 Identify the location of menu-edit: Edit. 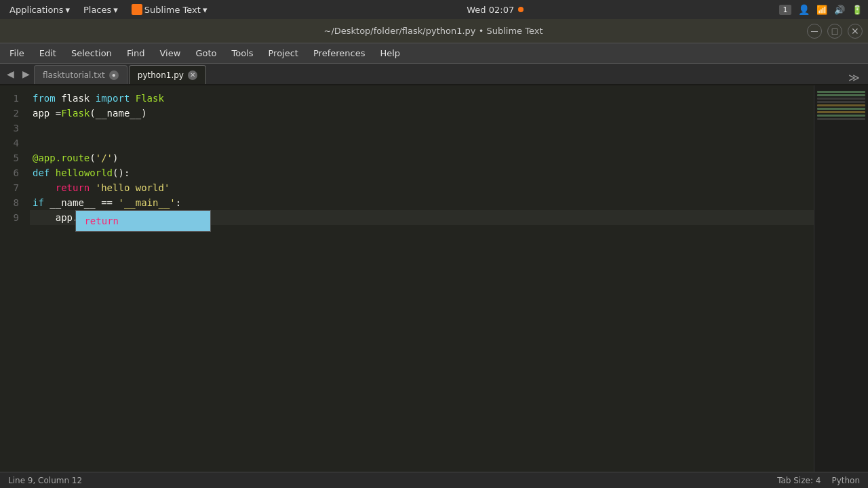
(47, 53).